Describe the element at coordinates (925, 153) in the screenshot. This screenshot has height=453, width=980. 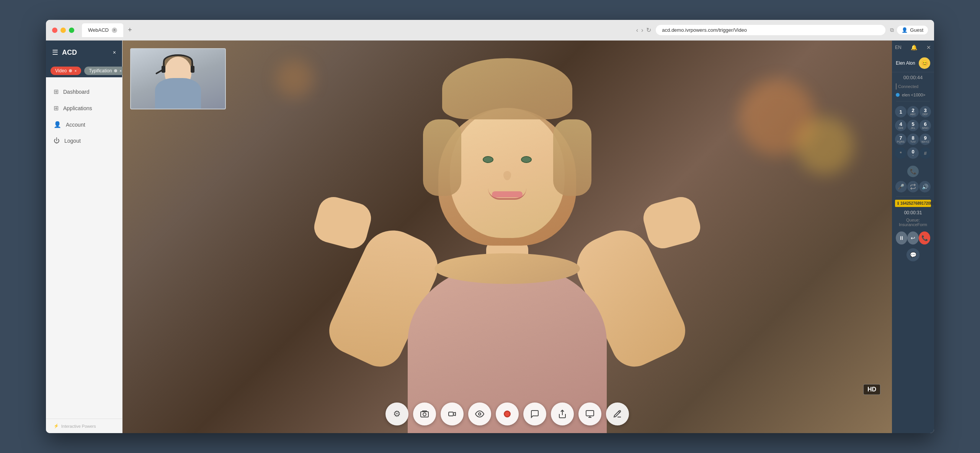
I see `dial-key-hash: #` at that location.